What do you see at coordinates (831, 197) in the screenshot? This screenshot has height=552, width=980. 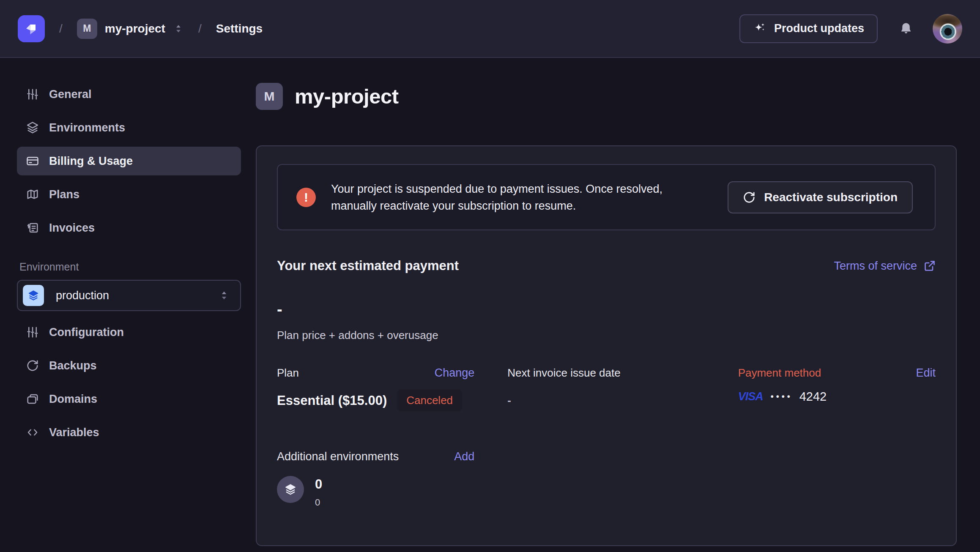 I see `reactivate-subscription-label: Reactivate subscription` at bounding box center [831, 197].